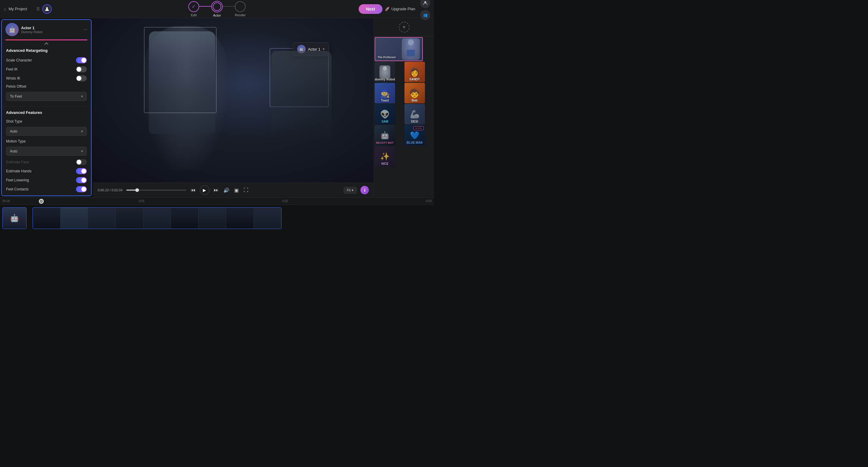 The height and width of the screenshot is (467, 868). What do you see at coordinates (217, 201) in the screenshot?
I see `timeline-ruler: 00:00 0:01 0:02 0:03` at bounding box center [217, 201].